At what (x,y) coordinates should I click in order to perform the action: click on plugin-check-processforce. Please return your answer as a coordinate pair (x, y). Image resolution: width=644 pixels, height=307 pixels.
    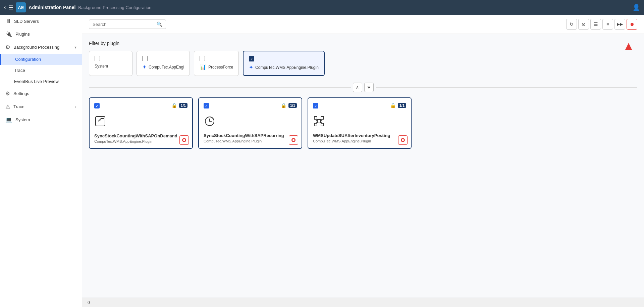
    Looking at the image, I should click on (202, 58).